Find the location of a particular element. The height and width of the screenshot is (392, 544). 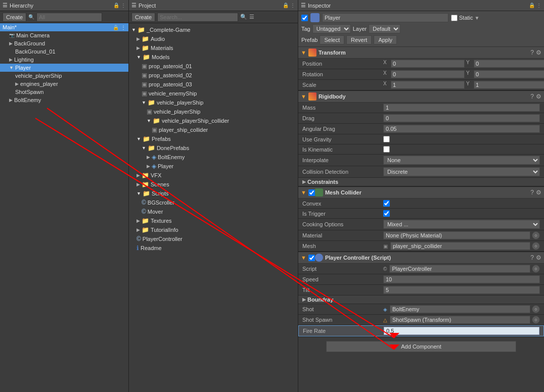

hierarchy-scene-menu: ⋮ is located at coordinates (123, 27).